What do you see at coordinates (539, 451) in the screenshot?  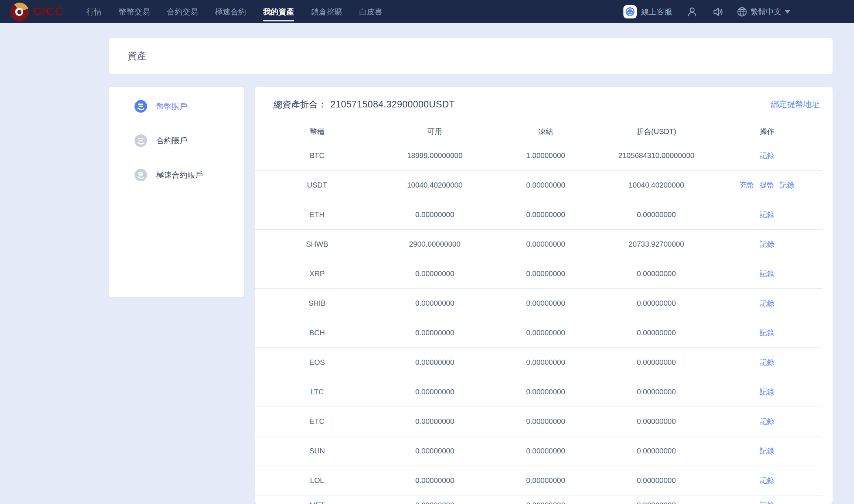 I see `table-row-SUN: SUN 0.00000000 0.00000000 0.00000000 記錄` at bounding box center [539, 451].